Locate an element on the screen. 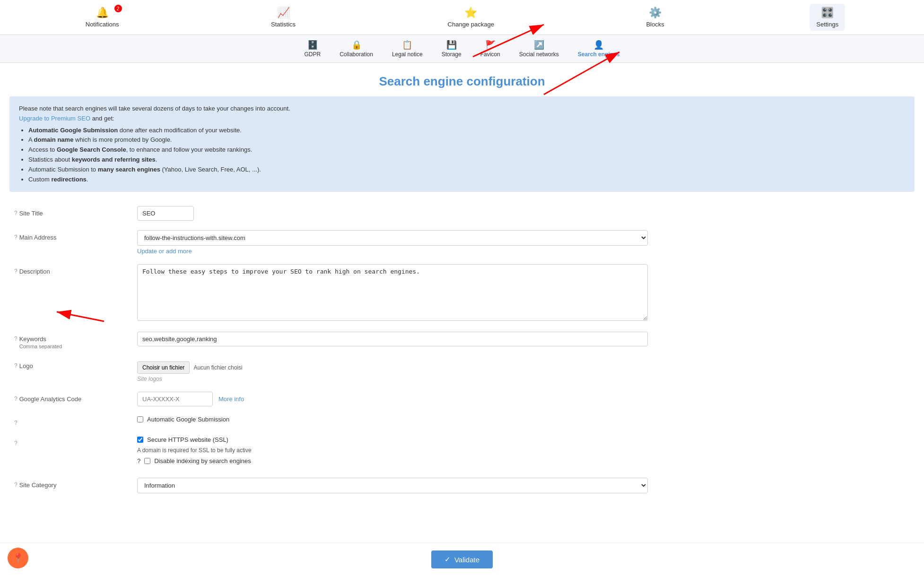 The image size is (924, 576). update-add-more-link: Update or add more is located at coordinates (392, 251).